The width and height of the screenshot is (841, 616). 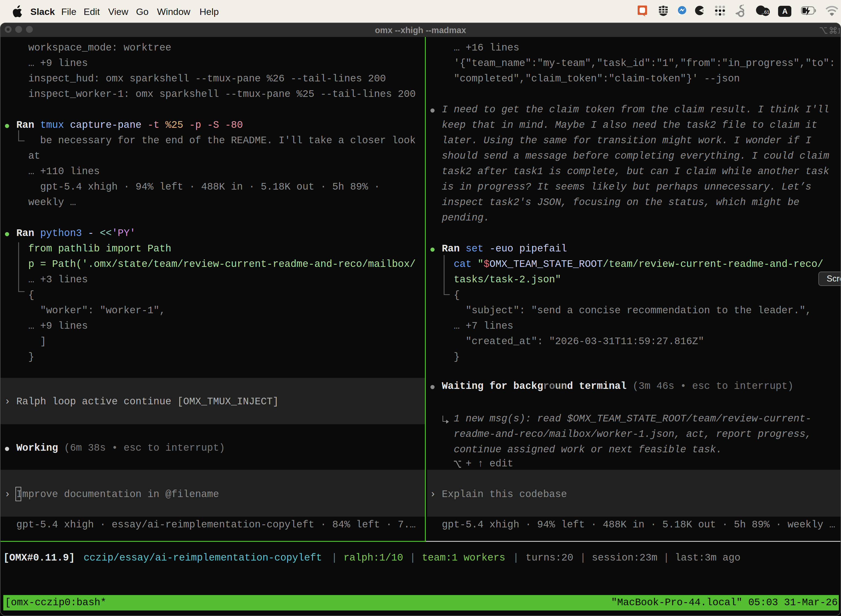 I want to click on svg-text: 1, so click(x=839, y=31).